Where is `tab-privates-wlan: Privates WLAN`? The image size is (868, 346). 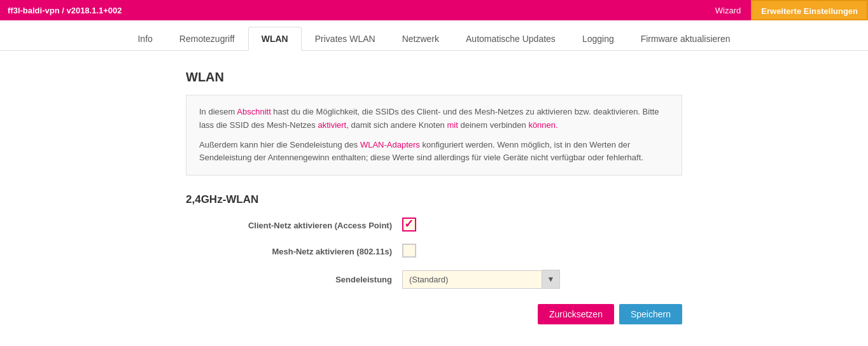
tab-privates-wlan: Privates WLAN is located at coordinates (345, 38).